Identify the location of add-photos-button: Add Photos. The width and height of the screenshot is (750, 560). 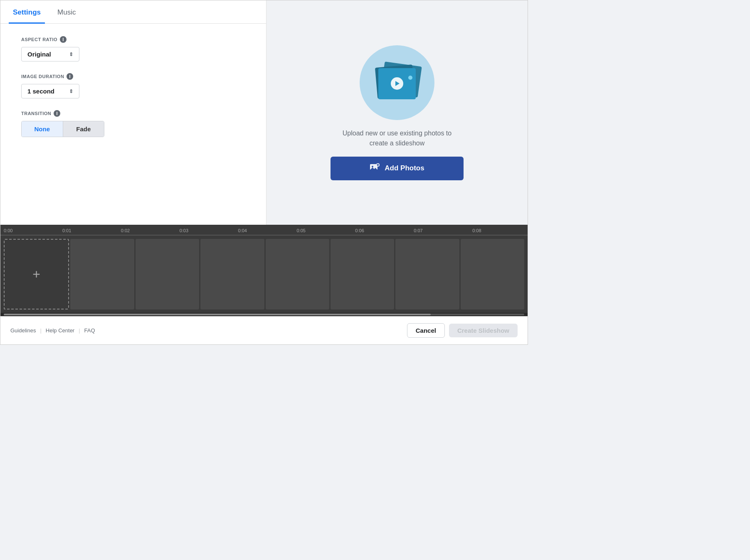
(397, 169).